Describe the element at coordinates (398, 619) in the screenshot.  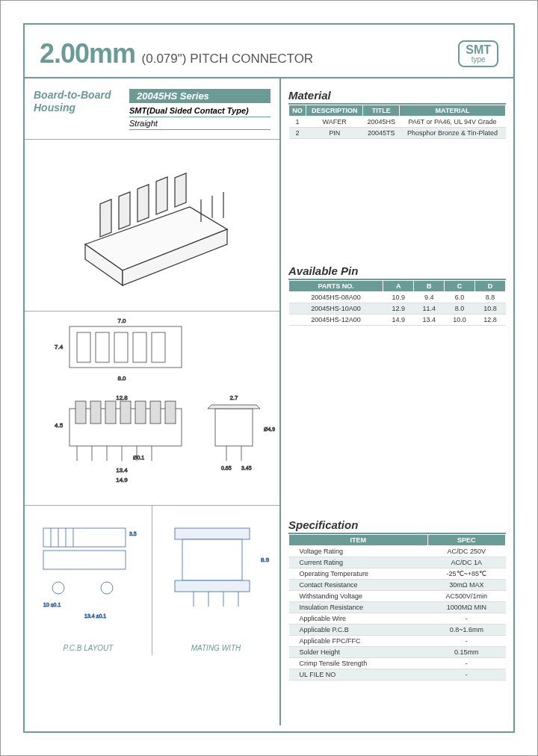
I see `table-row: Applicable Wire-` at that location.